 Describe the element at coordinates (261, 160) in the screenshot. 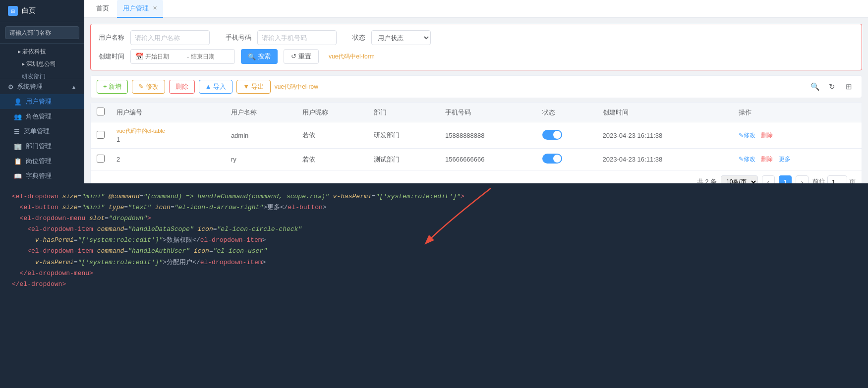

I see `cell-username: ry` at that location.